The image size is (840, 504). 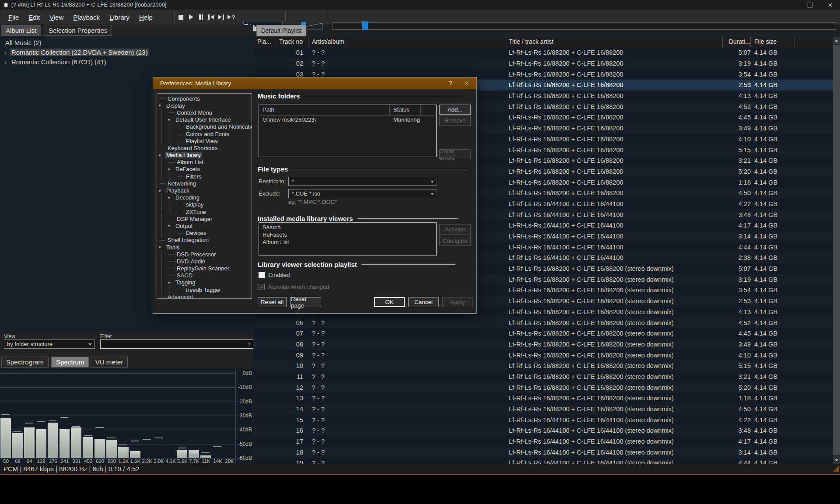 I want to click on seekbar, so click(x=584, y=26).